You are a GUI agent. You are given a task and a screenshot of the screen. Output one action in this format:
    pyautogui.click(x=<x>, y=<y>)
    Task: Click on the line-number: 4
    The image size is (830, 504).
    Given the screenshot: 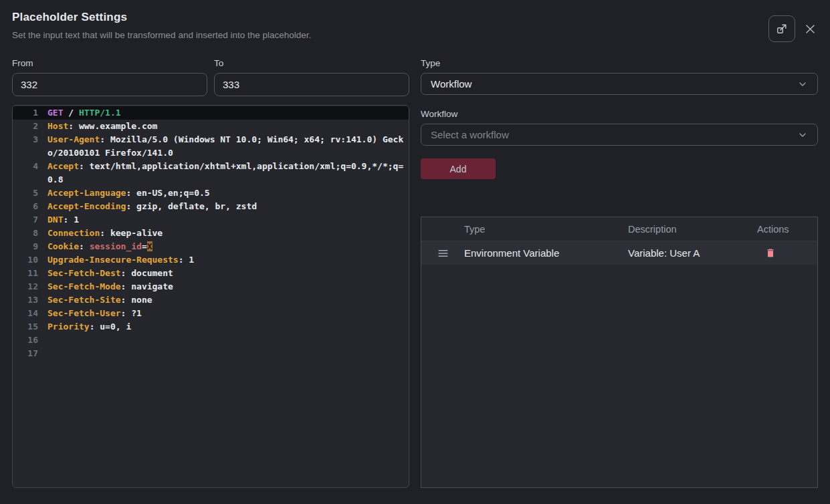 What is the action you would take?
    pyautogui.click(x=25, y=173)
    